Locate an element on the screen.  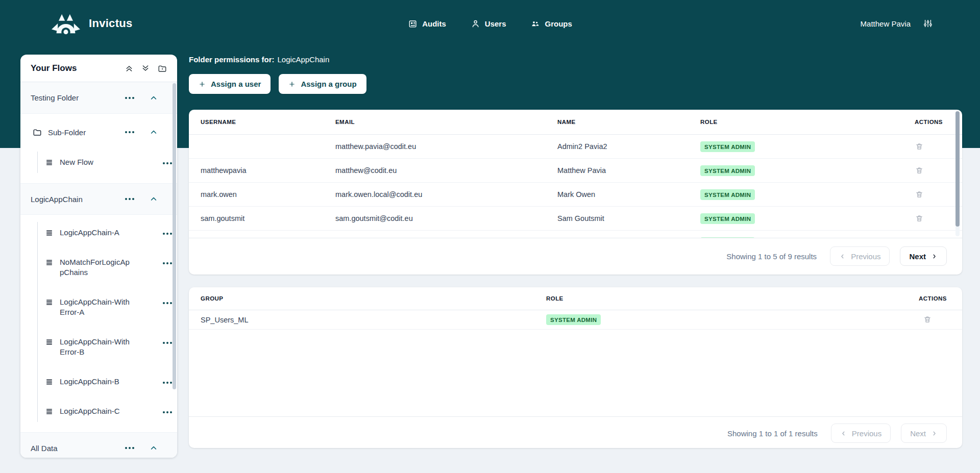
settings-sliders-icon is located at coordinates (928, 23).